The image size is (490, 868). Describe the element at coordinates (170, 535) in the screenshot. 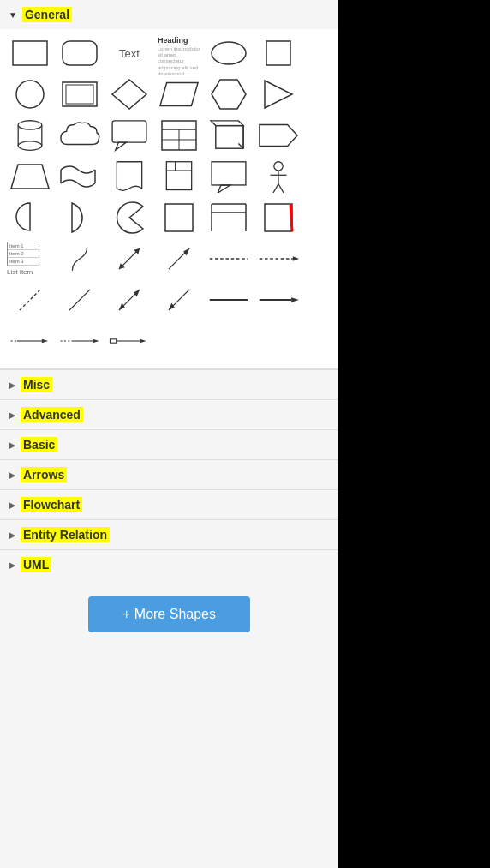

I see `section-header-entity-relation: ▶ Entity Relation` at that location.